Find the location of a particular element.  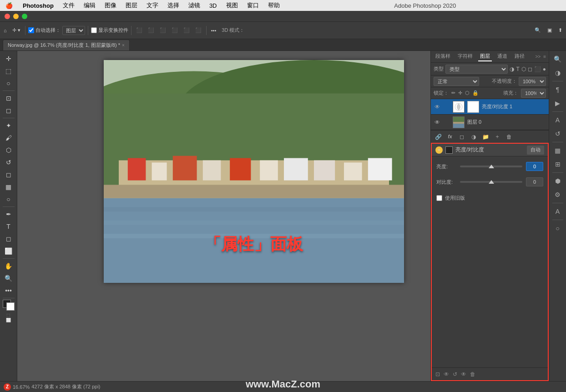

lasso-tool: ○ is located at coordinates (9, 83).